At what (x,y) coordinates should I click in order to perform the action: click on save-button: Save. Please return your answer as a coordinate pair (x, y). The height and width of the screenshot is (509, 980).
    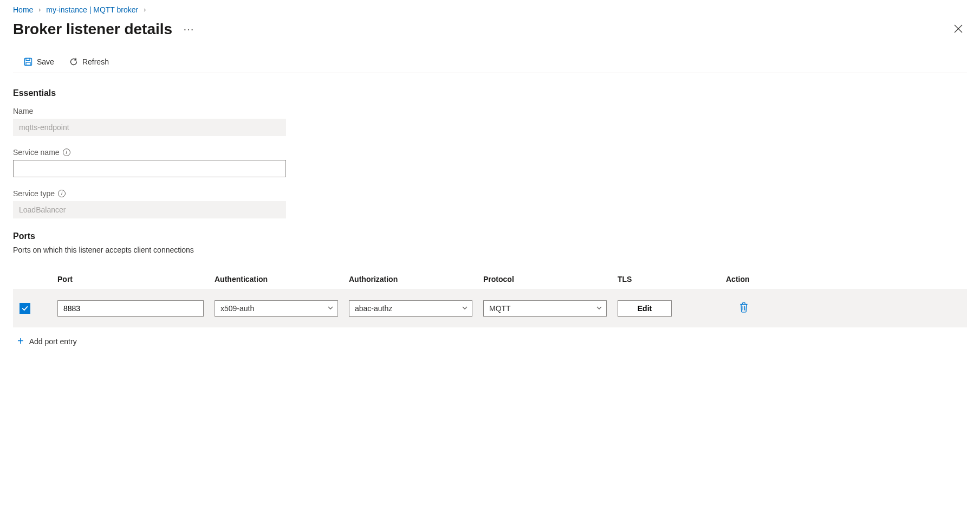
    Looking at the image, I should click on (39, 62).